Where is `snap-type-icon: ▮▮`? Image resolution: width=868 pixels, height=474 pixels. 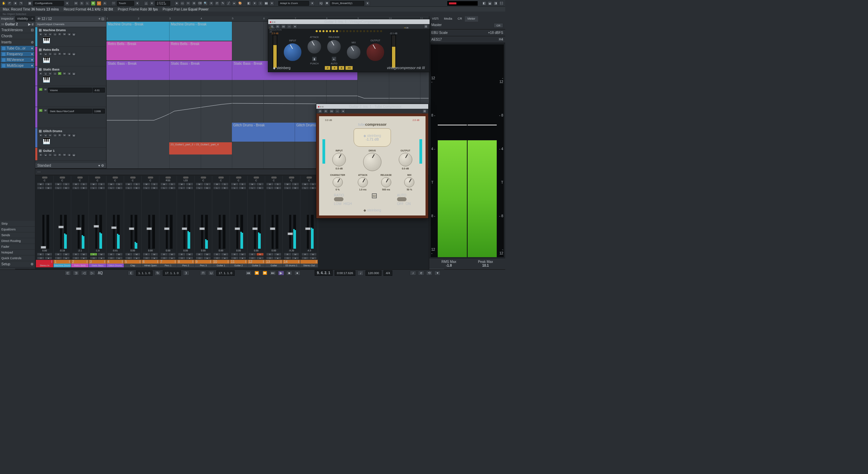 snap-type-icon: ▮▮ is located at coordinates (266, 3).